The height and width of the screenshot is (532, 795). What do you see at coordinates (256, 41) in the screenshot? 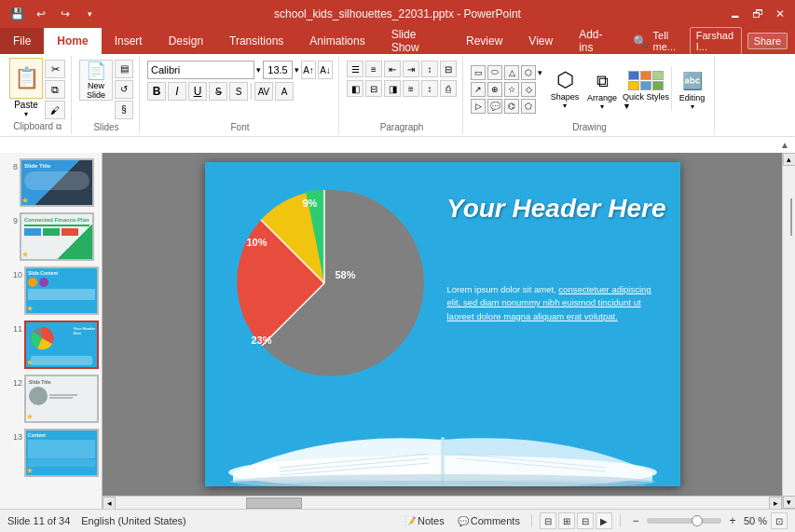
I see `tab-transitions: Transitions` at bounding box center [256, 41].